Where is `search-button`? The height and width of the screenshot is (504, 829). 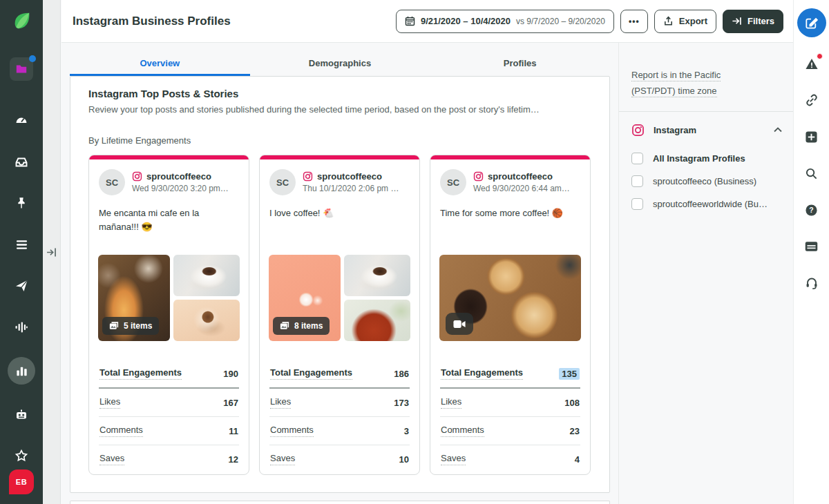 search-button is located at coordinates (812, 173).